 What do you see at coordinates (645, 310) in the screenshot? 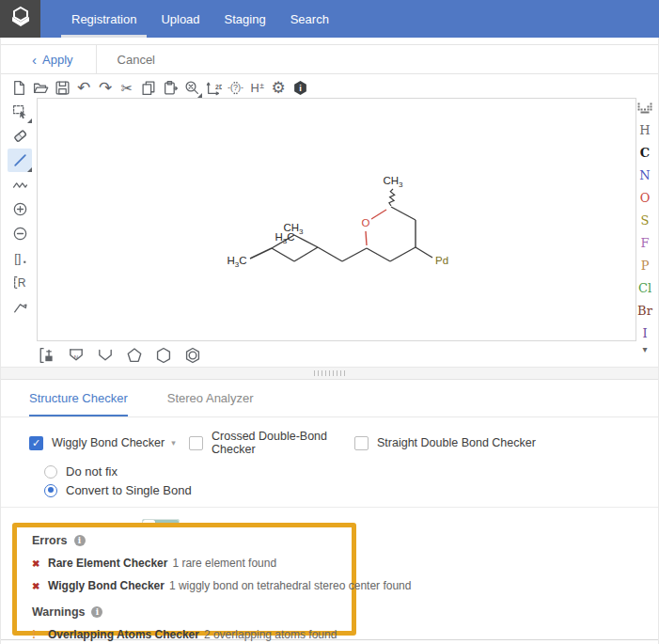
I see `element-br-button: Br` at bounding box center [645, 310].